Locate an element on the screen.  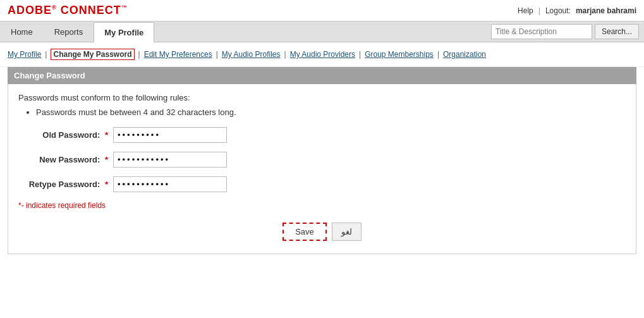
section-title: Change Password is located at coordinates (49, 76).